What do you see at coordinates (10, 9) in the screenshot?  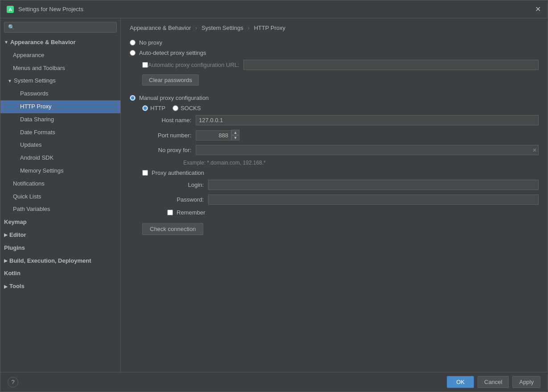 I see `app-icon: A` at bounding box center [10, 9].